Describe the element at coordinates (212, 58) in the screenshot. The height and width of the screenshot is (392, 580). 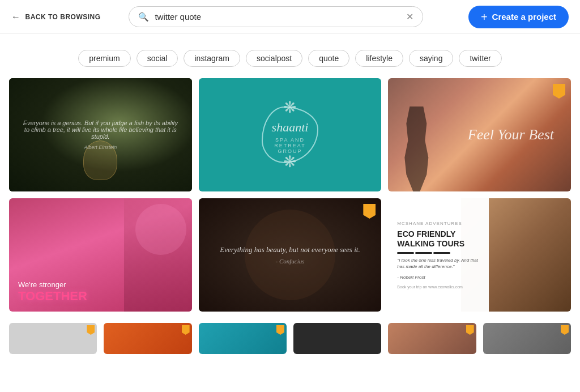
I see `tag-instagram: instagram` at that location.